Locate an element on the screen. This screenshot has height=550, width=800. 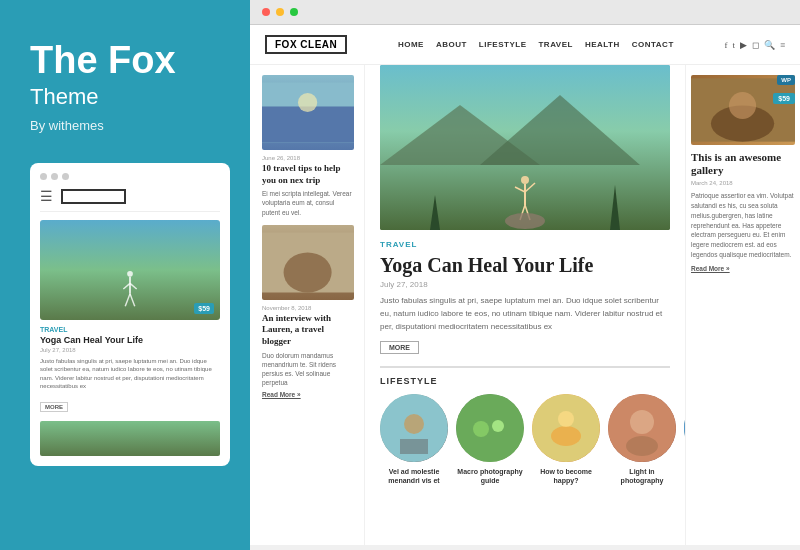
site-header: FOX CLEAN HOME ABOUT LIFESTYLE TRAVEL HE… is located at coordinates (525, 45).